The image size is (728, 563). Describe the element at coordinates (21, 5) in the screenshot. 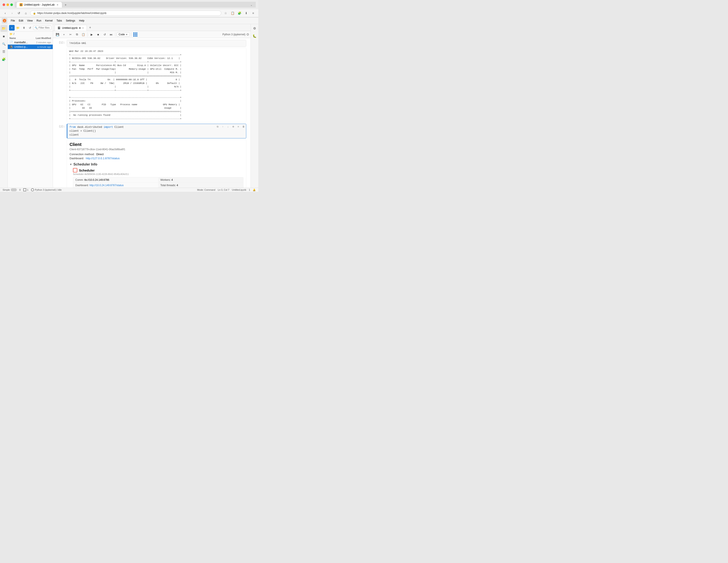

I see `tab-favicon: 📓` at that location.